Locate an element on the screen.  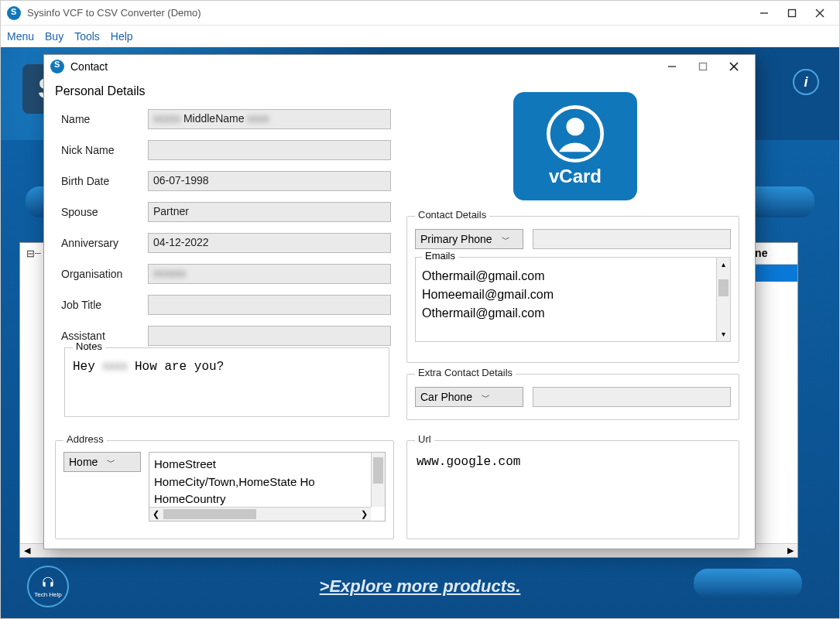
address-line: HomeCountry is located at coordinates (267, 500).